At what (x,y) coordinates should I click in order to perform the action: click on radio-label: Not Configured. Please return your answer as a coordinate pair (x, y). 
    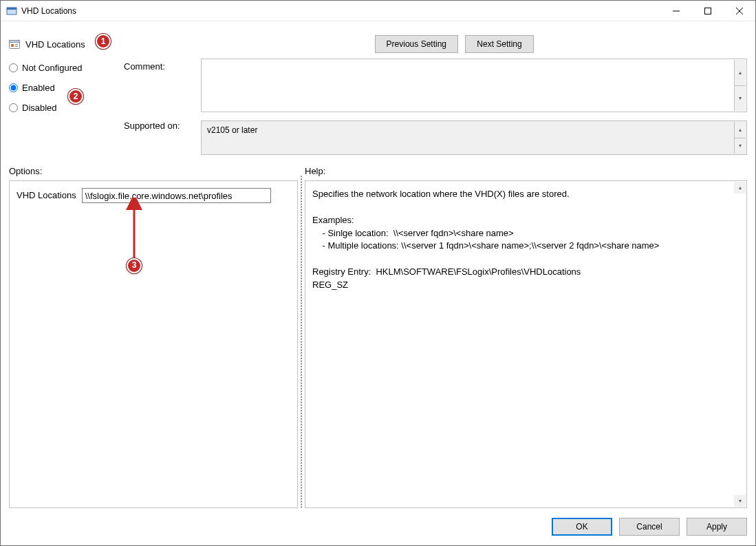
    Looking at the image, I should click on (52, 67).